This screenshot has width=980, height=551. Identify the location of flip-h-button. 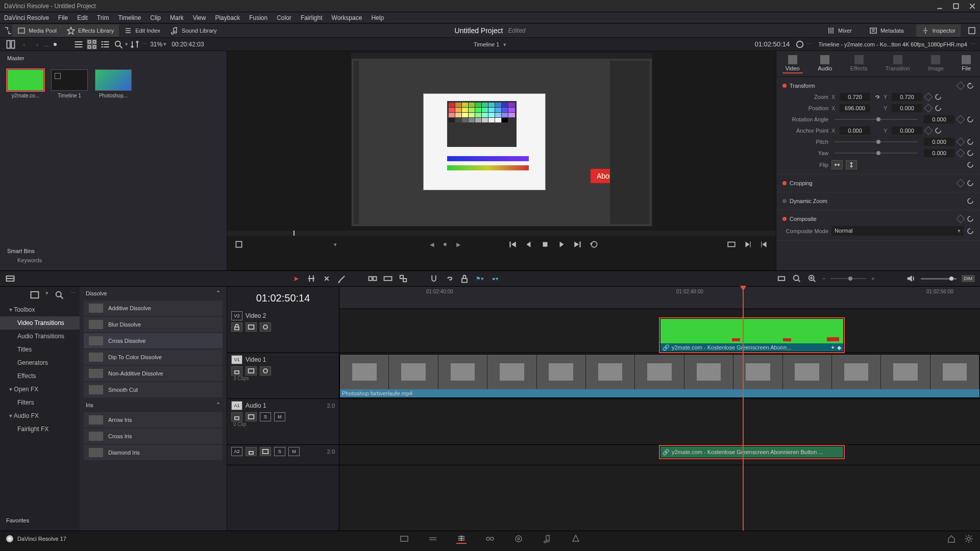
(837, 165).